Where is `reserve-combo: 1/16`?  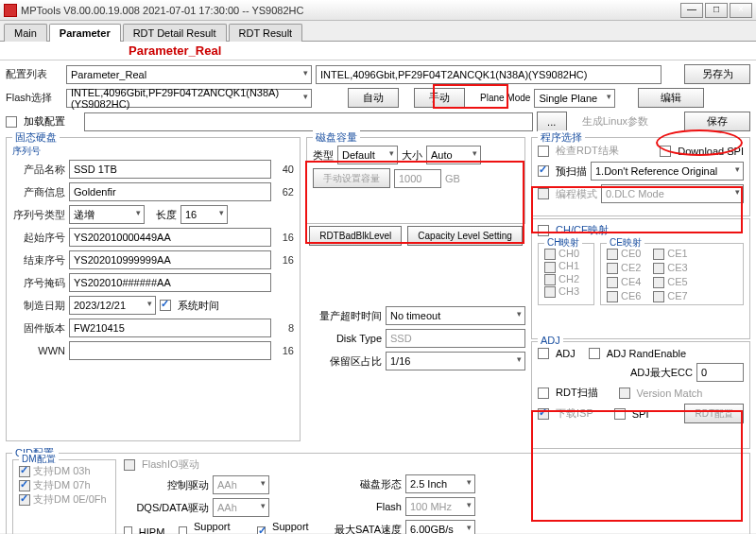 reserve-combo: 1/16 is located at coordinates (455, 361).